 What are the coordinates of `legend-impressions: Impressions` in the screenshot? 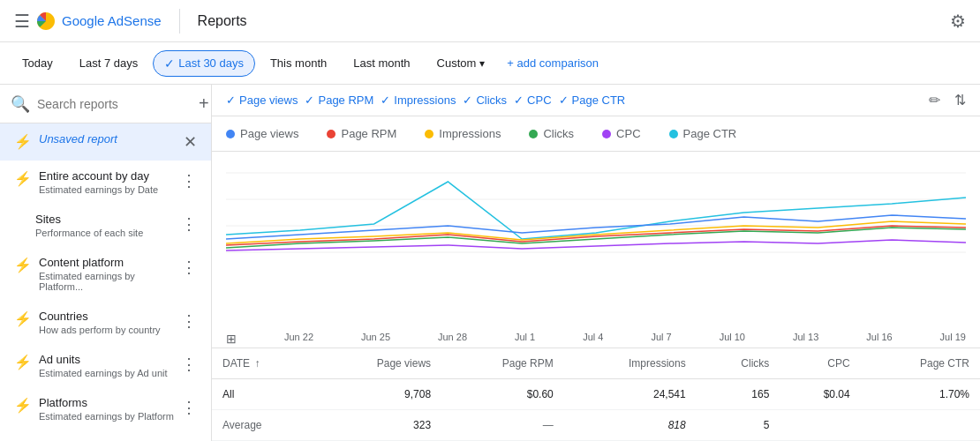 It's located at (463, 134).